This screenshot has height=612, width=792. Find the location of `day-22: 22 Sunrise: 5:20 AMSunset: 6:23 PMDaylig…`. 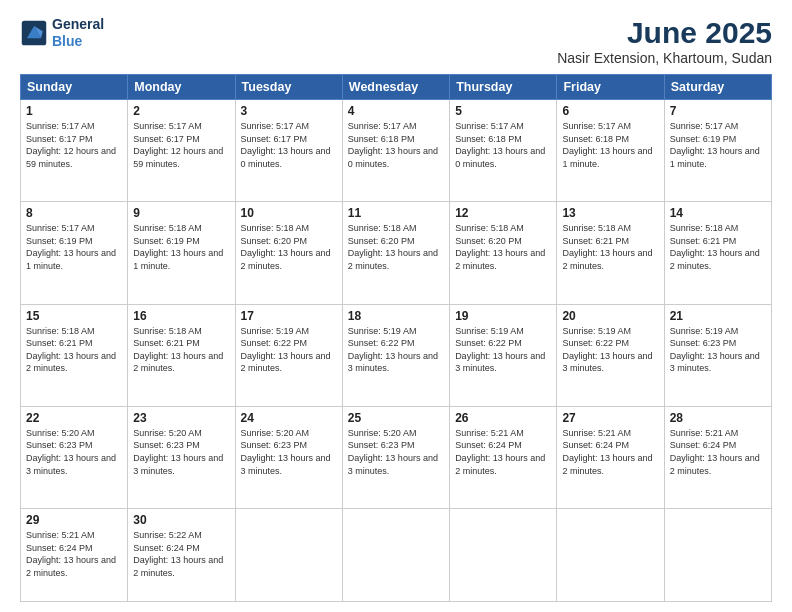

day-22: 22 Sunrise: 5:20 AMSunset: 6:23 PMDaylig… is located at coordinates (74, 457).